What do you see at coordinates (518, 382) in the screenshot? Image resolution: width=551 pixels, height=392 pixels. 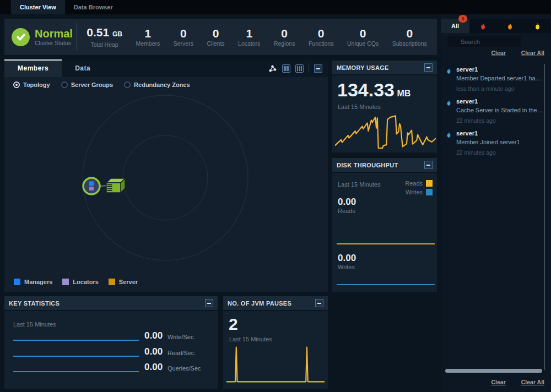 I see `alert-links-bottom: Clear Clear All` at bounding box center [518, 382].